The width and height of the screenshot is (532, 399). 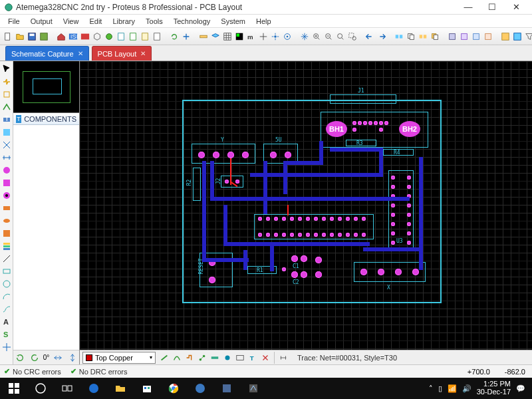 I want to click on menu-output: Output, so click(x=41, y=21).